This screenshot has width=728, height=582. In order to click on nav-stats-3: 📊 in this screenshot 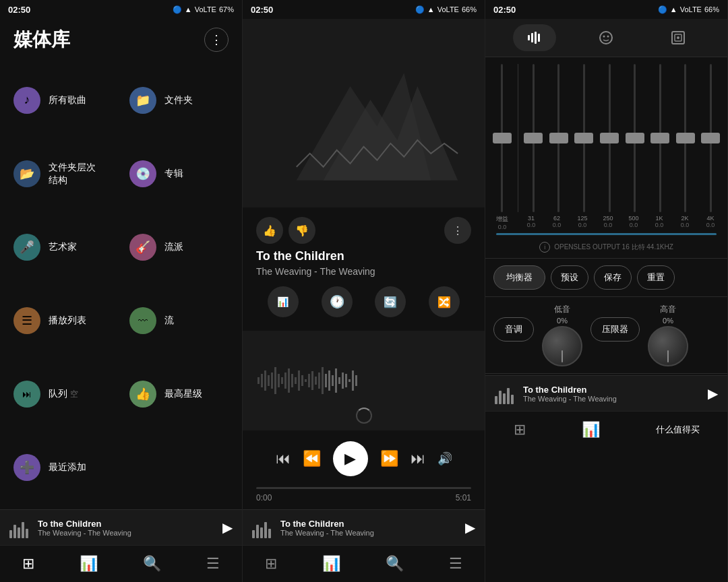, I will do `click(590, 430)`.